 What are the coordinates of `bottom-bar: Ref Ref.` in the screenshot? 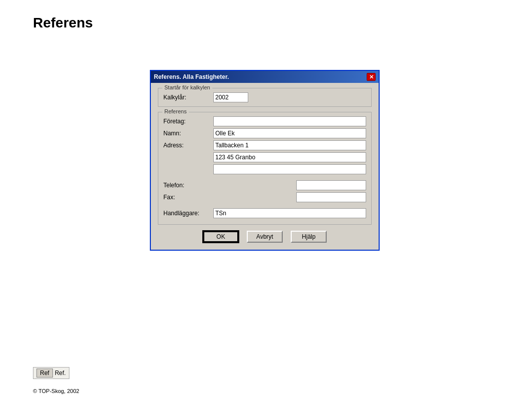 It's located at (51, 373).